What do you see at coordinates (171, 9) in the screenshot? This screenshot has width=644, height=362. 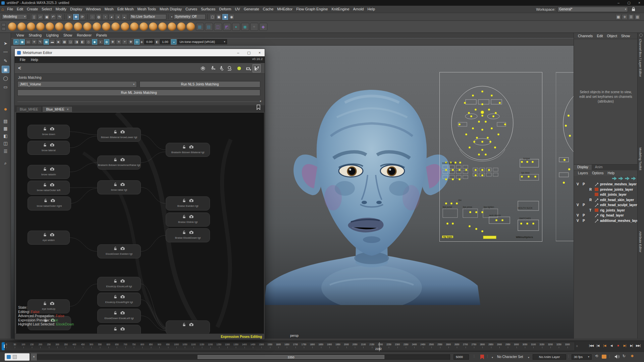 I see `menu-mesh-display: Mesh Display` at bounding box center [171, 9].